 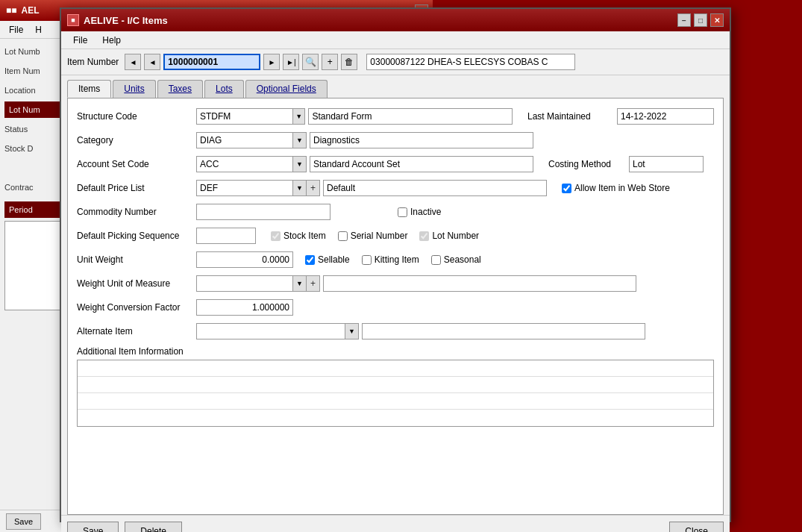 I want to click on account-set-code-row: Account Set Code ▼ Costing Method, so click(x=395, y=164).